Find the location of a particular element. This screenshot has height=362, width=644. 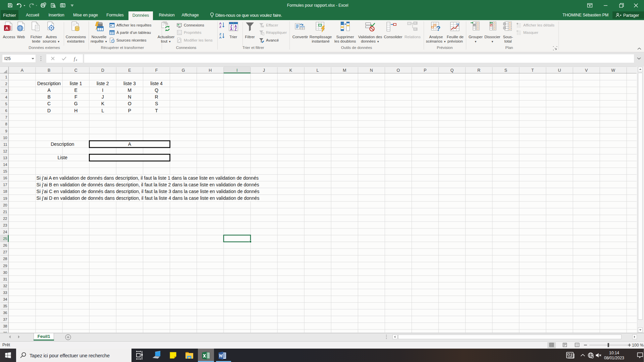

svg-text: Liste is located at coordinates (62, 158).